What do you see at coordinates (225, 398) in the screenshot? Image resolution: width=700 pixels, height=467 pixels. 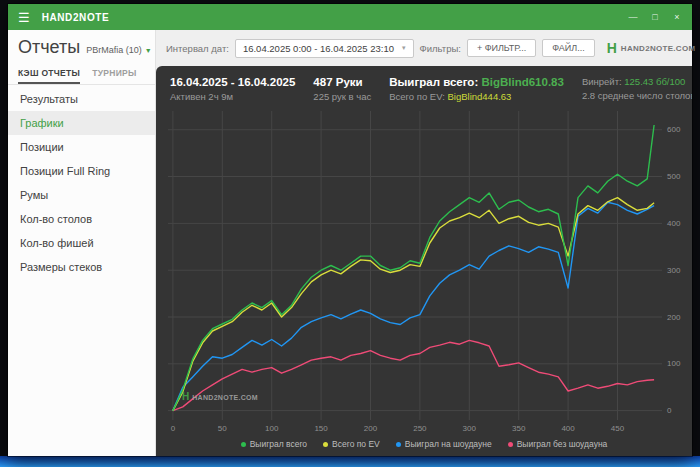 I see `watermark-text: HAND2NOTE.COM` at bounding box center [225, 398].